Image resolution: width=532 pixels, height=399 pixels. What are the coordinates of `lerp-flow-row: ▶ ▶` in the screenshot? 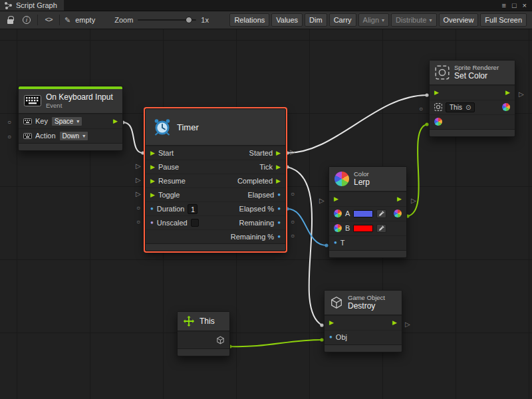 It's located at (368, 199).